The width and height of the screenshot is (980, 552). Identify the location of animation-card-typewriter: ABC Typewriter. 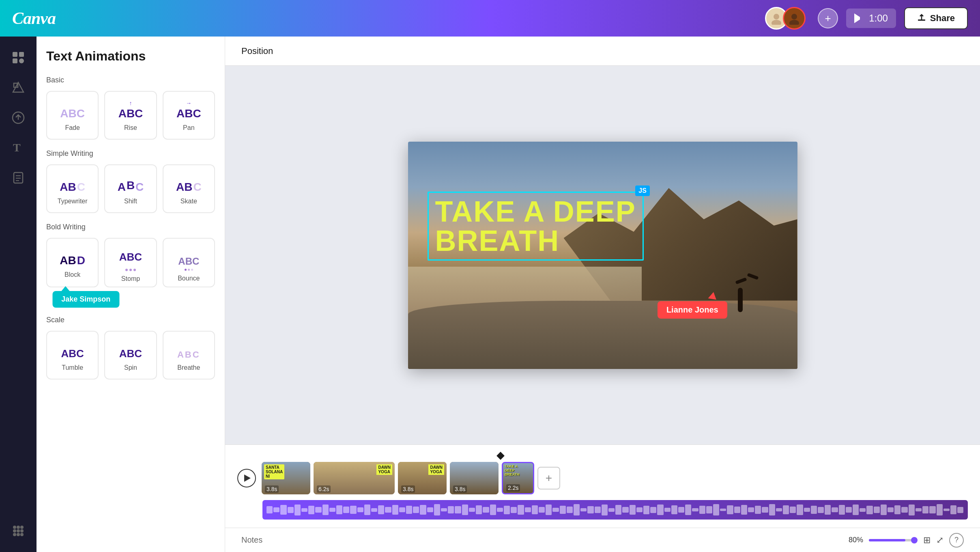
(72, 189).